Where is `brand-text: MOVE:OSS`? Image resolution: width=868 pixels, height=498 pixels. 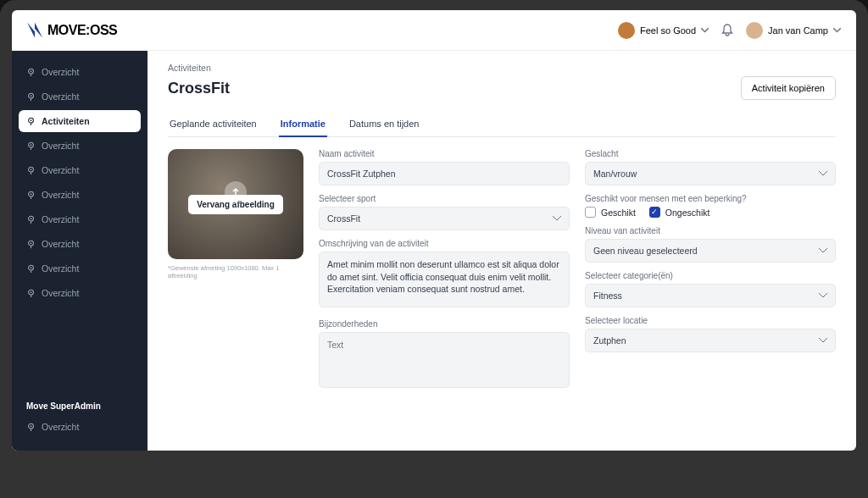
brand-text: MOVE:OSS is located at coordinates (82, 30).